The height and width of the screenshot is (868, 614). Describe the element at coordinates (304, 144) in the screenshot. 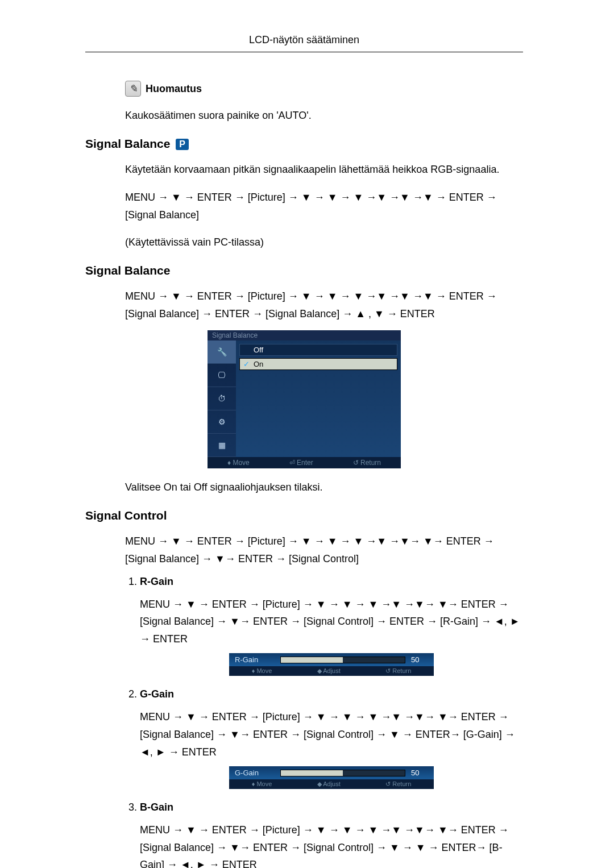

I see `section-signal-balance-title: Signal Balance P` at that location.